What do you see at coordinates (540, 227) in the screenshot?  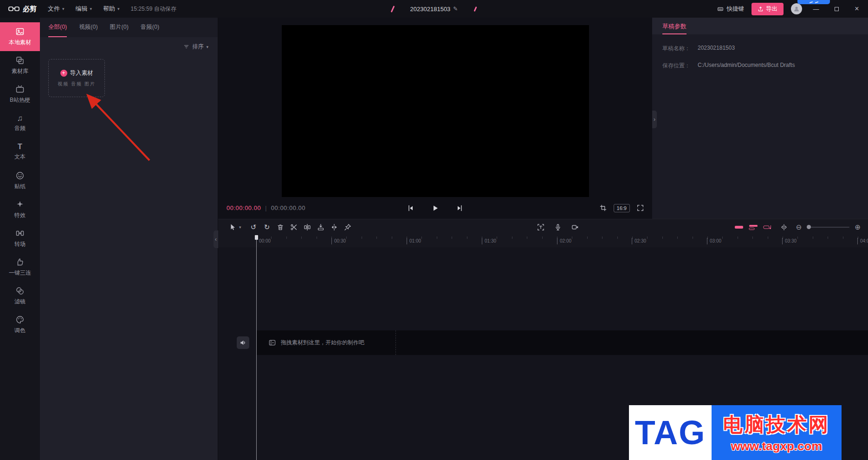 I see `text-recognition-button` at bounding box center [540, 227].